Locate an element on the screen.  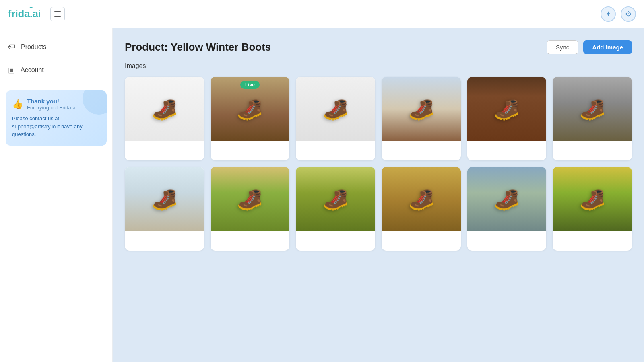
image-11: 🥾 is located at coordinates (507, 199).